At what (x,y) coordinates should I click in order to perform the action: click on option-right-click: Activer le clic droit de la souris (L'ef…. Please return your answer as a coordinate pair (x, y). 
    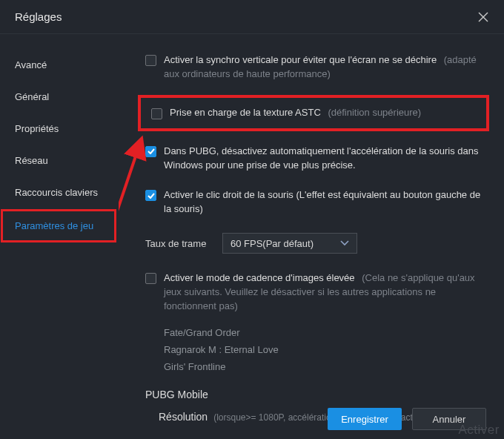
    Looking at the image, I should click on (316, 202).